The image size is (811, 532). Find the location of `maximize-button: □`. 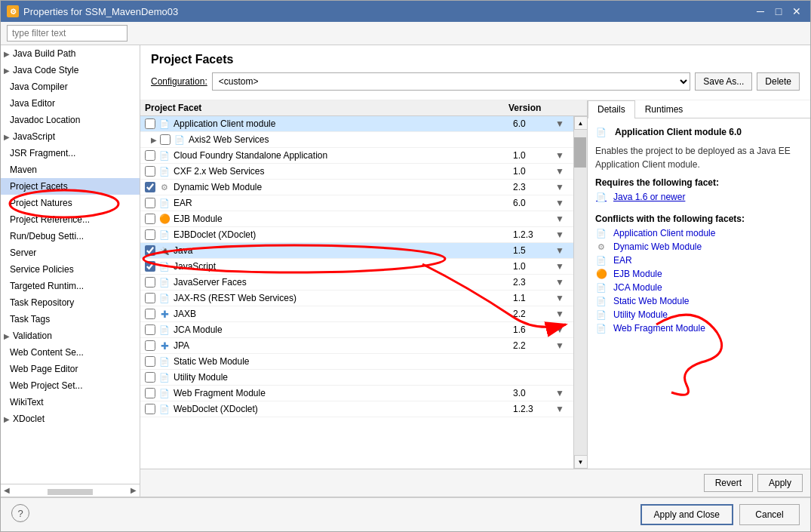

maximize-button: □ is located at coordinates (779, 11).